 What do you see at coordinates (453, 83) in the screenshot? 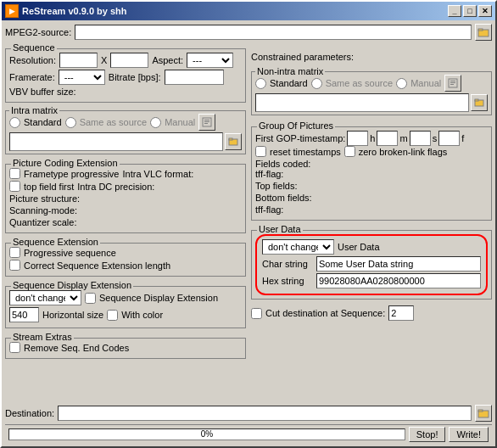
I see `nonintra-load-button` at bounding box center [453, 83].